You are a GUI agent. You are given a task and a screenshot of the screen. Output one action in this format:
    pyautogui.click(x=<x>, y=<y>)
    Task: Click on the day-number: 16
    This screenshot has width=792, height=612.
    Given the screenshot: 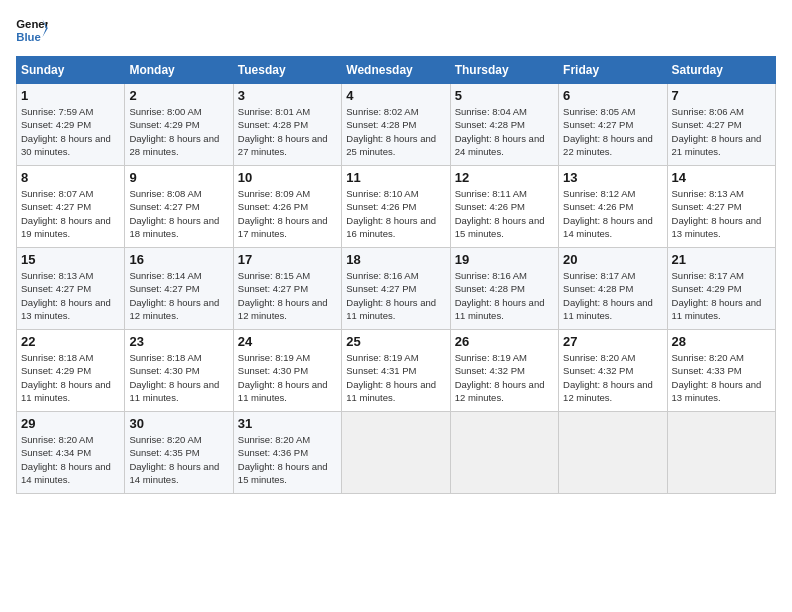 What is the action you would take?
    pyautogui.click(x=178, y=260)
    